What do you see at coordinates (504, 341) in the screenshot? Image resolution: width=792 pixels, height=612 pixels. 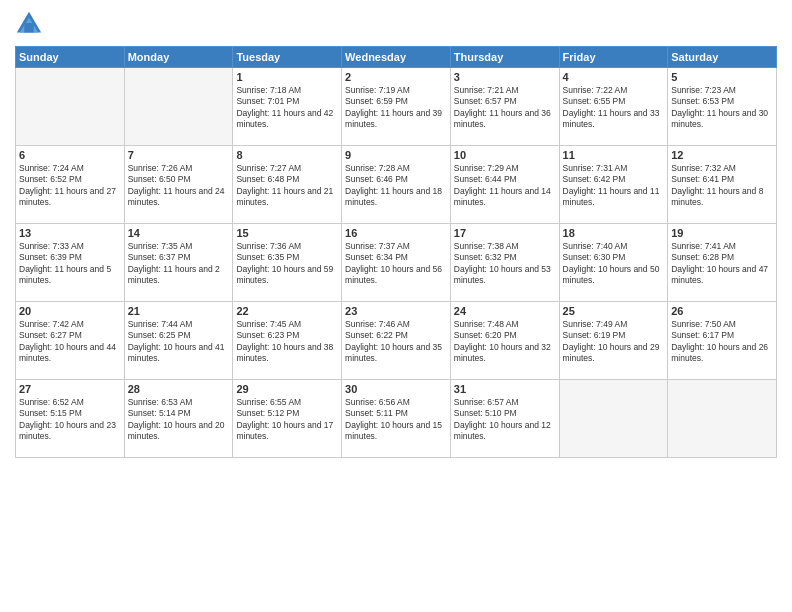 I see `calendar-cell: 24Sunrise: 7:48 AMSunset: 6:20 PMDayligh…` at bounding box center [504, 341].